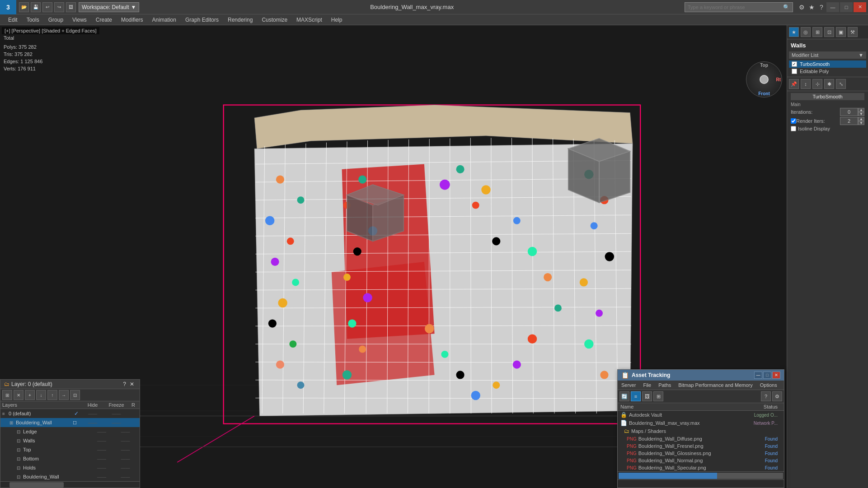 The height and width of the screenshot is (488, 868). What do you see at coordinates (701, 460) in the screenshot?
I see `at-file-normal: PNG Bouldering_Wall_Normal.png Found` at bounding box center [701, 460].